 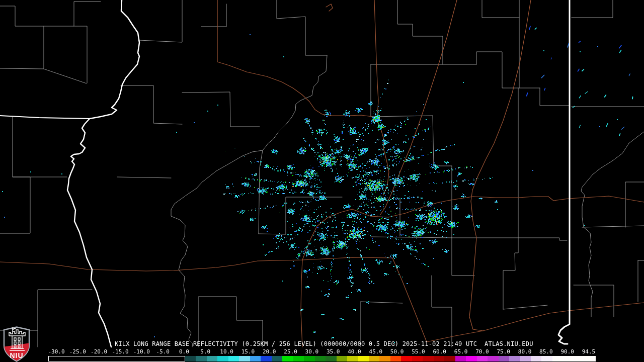 I want to click on colorbar-label: 70.0, so click(x=482, y=352).